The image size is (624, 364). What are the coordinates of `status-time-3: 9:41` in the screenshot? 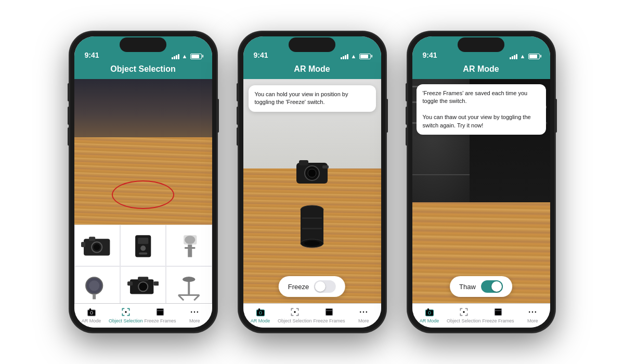 It's located at (430, 55).